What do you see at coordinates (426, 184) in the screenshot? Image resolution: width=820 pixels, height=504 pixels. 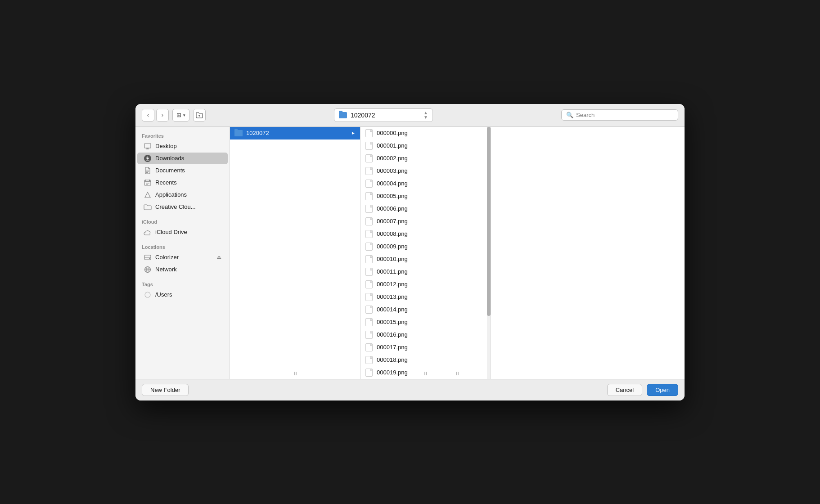 I see `file-000004: 000004.png` at bounding box center [426, 184].